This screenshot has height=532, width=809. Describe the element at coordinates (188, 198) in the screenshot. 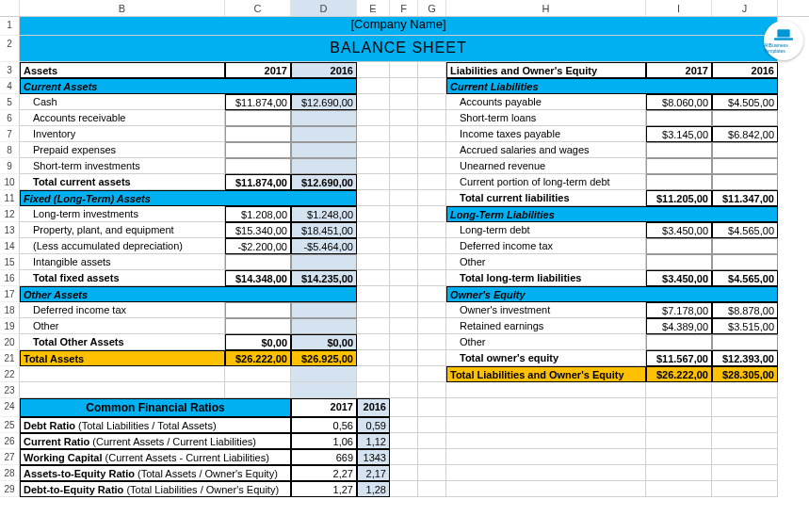

I see `section-fixed-assets: Fixed (Long-Term) Assets` at that location.